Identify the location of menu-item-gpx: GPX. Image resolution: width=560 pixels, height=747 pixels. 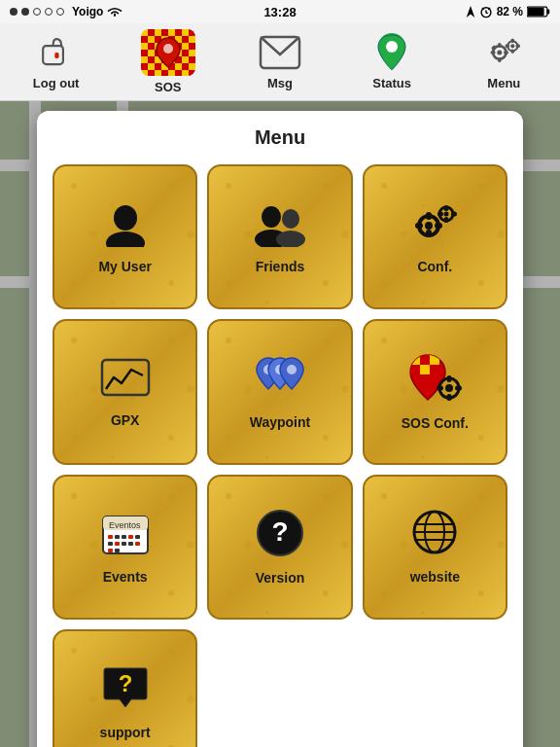
(124, 391).